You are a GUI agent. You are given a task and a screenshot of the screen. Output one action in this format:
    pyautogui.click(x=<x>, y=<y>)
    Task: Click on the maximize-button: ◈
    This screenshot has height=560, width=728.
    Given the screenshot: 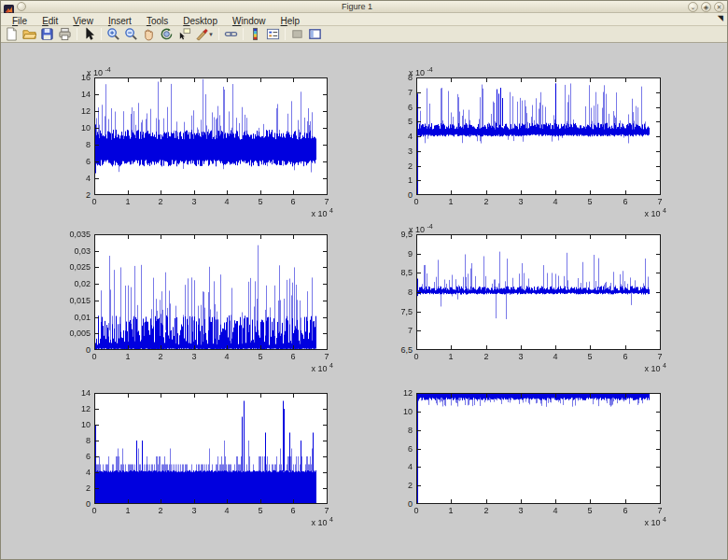 What is the action you would take?
    pyautogui.click(x=706, y=7)
    